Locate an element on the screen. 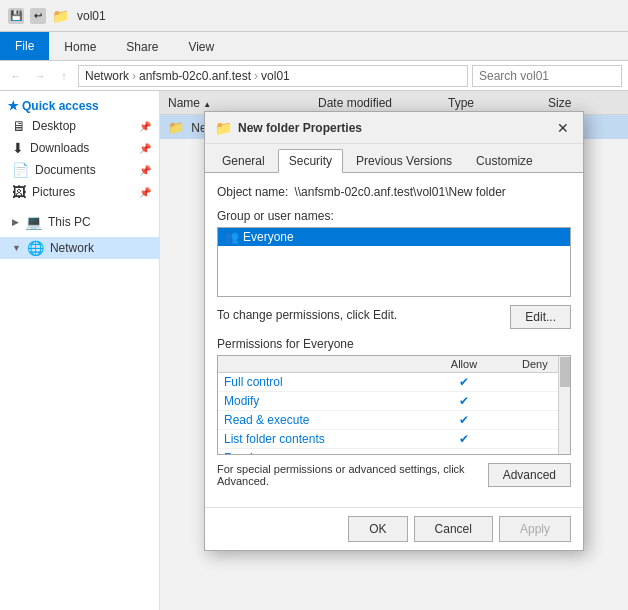 The image size is (628, 610). pin-icon-documents: 📌 is located at coordinates (145, 170).